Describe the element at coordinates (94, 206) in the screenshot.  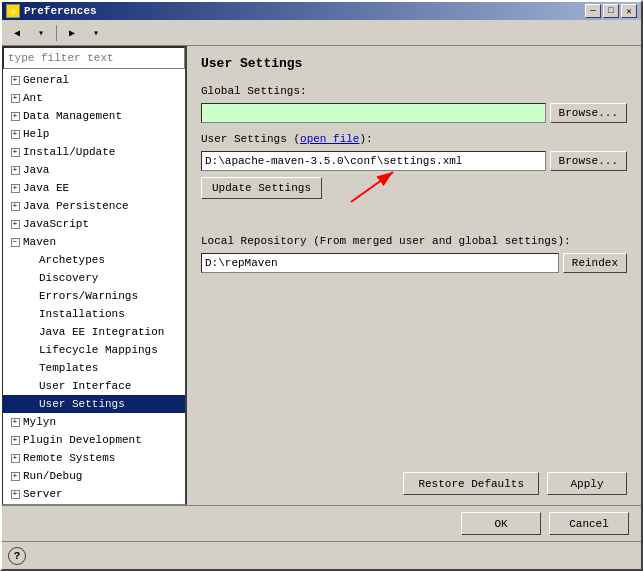
I see `tree-item-java-persistence: + Java Persistence` at that location.